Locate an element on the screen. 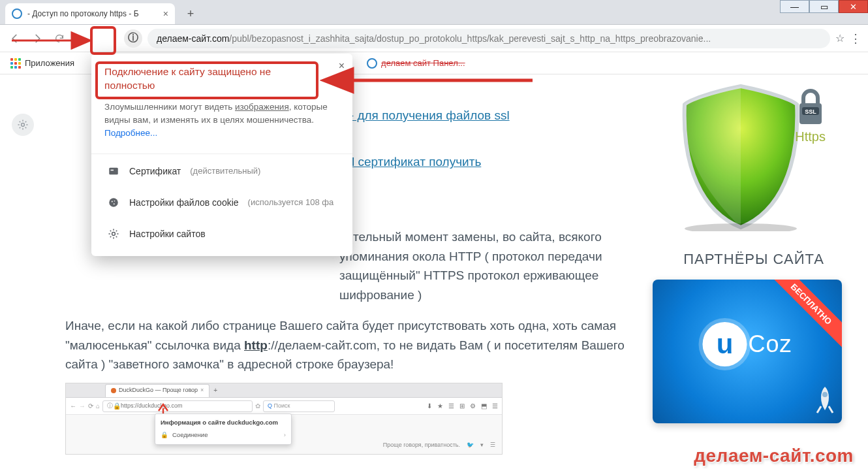 The width and height of the screenshot is (868, 469). article-link-1: а - для получения файлов ssl is located at coordinates (424, 115).